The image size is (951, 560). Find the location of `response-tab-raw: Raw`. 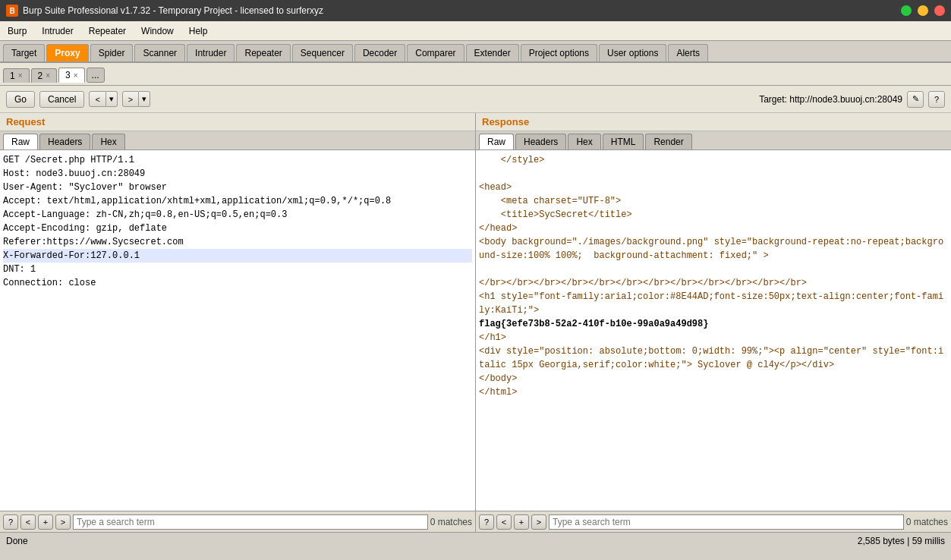

response-tab-raw: Raw is located at coordinates (496, 141).